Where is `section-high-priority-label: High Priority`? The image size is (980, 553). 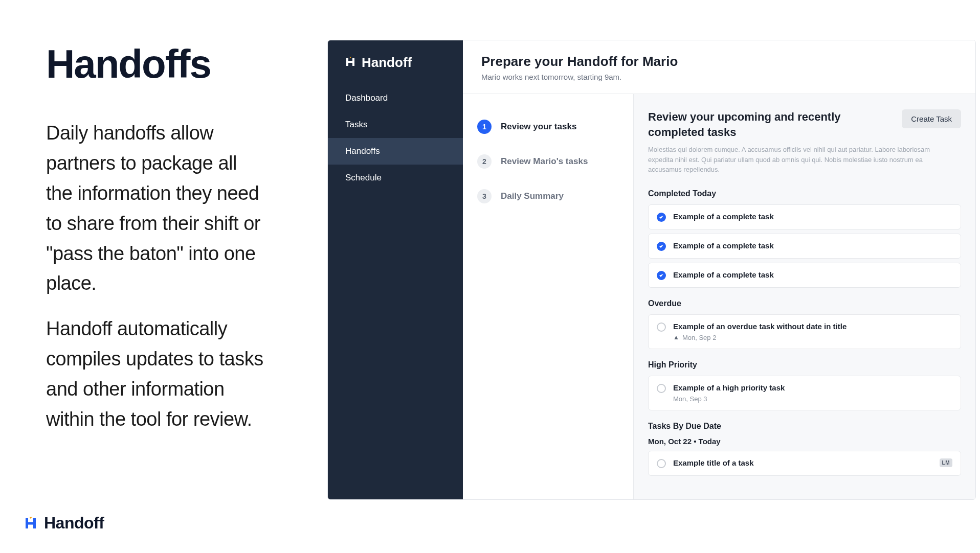
section-high-priority-label: High Priority is located at coordinates (805, 365).